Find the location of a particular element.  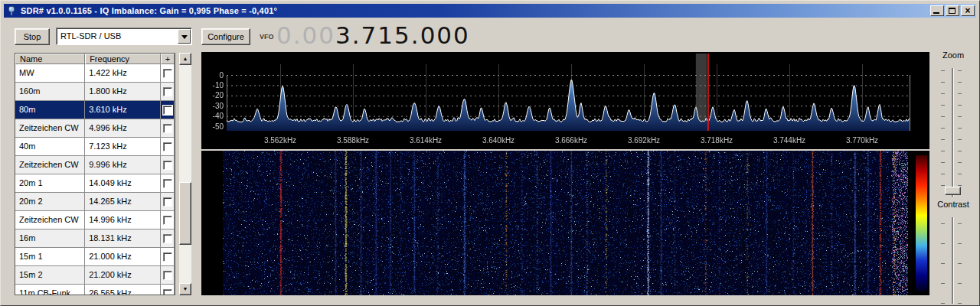

scroll-up-button: ▲ is located at coordinates (185, 59).